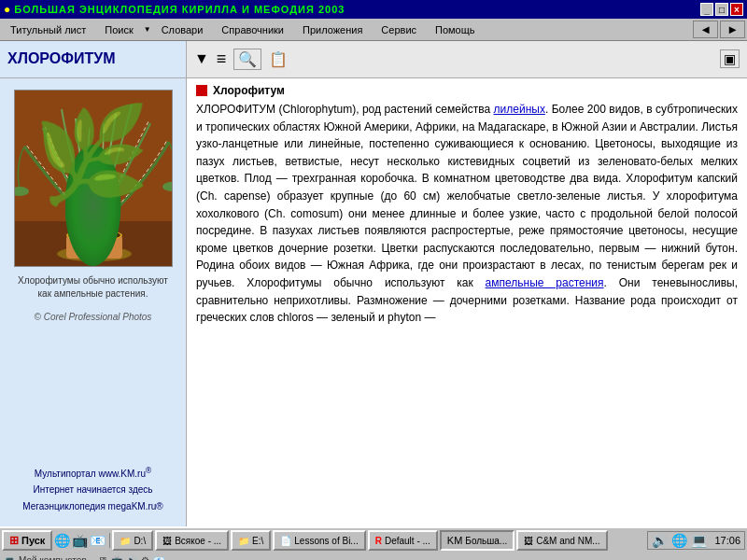  I want to click on close-button: ×, so click(737, 9).